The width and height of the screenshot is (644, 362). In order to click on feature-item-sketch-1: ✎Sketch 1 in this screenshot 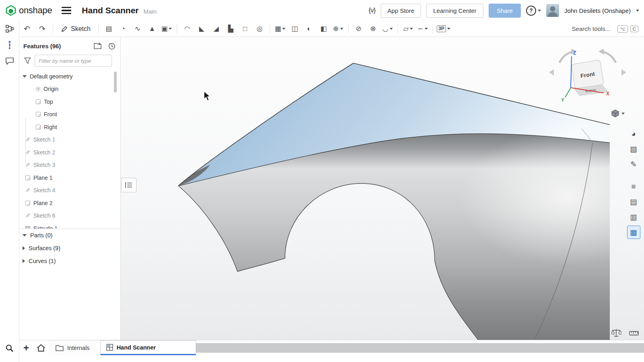, I will do `click(70, 140)`.